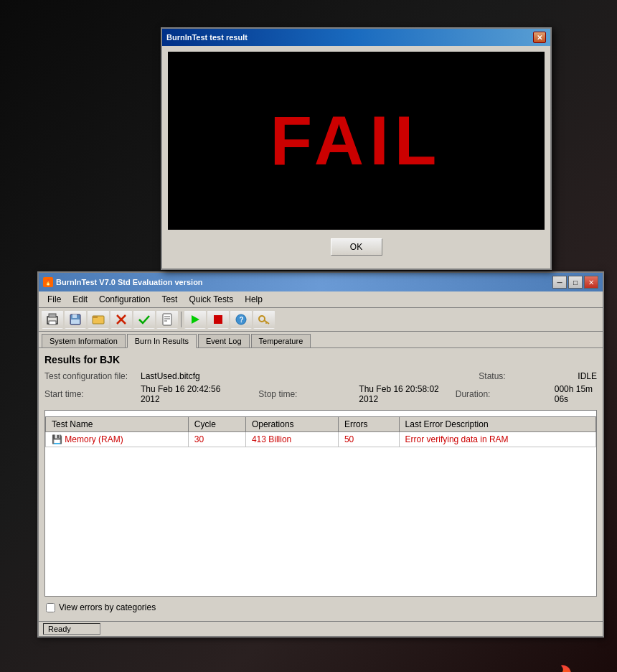 This screenshot has width=617, height=672. Describe the element at coordinates (357, 247) in the screenshot. I see `ok-button: OK` at that location.